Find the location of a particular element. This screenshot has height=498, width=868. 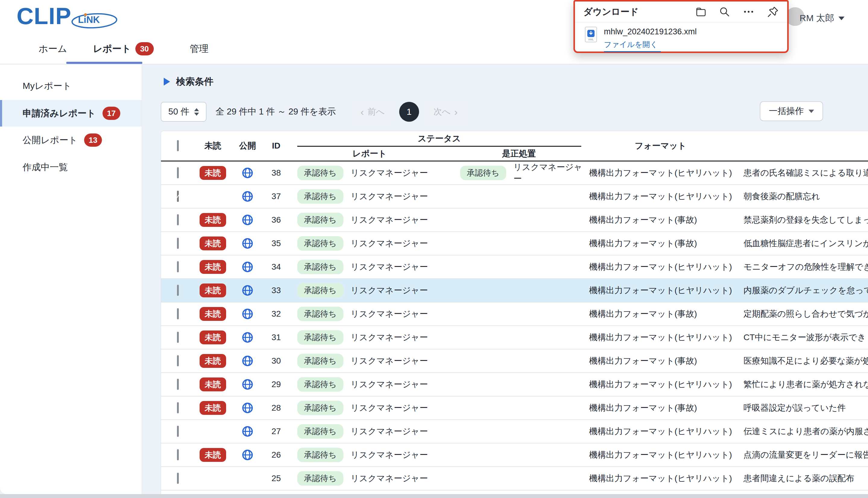

prev-page-button: ‹ 前へ is located at coordinates (372, 112).